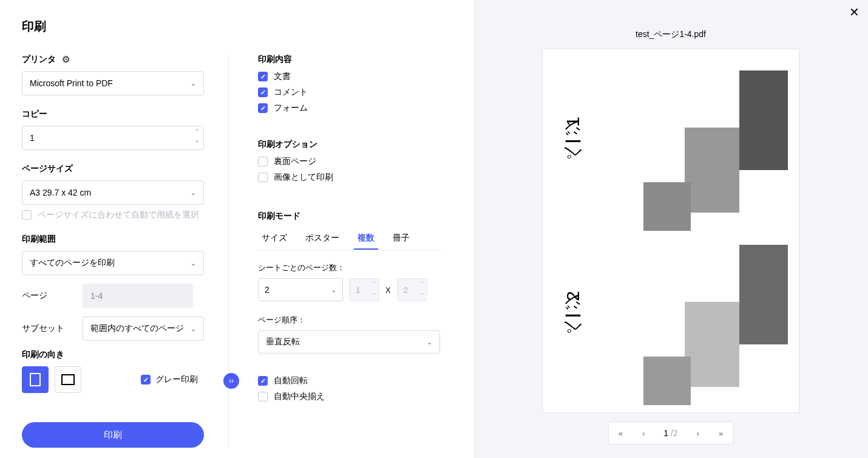  What do you see at coordinates (118, 215) in the screenshot?
I see `auto-fit-label: ページサイズに合わせて自動で用紙を選択` at bounding box center [118, 215].